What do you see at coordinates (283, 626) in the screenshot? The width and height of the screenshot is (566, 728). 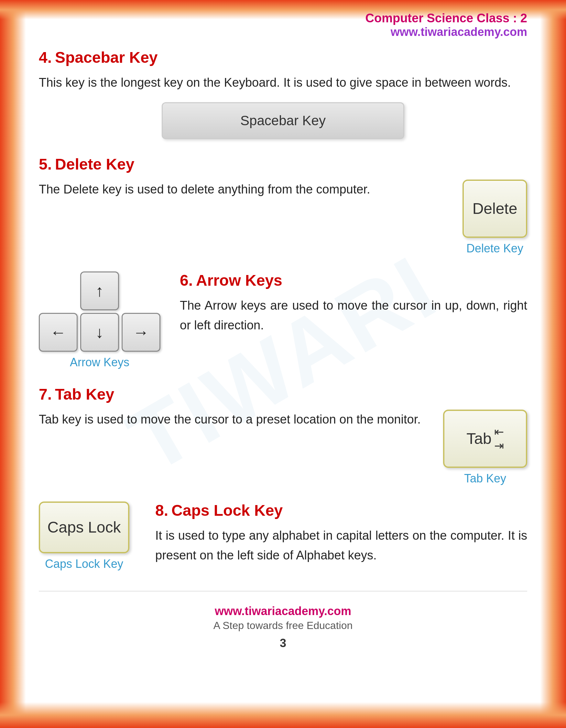 I see `footer-tagline: A Step towards free Education` at bounding box center [283, 626].